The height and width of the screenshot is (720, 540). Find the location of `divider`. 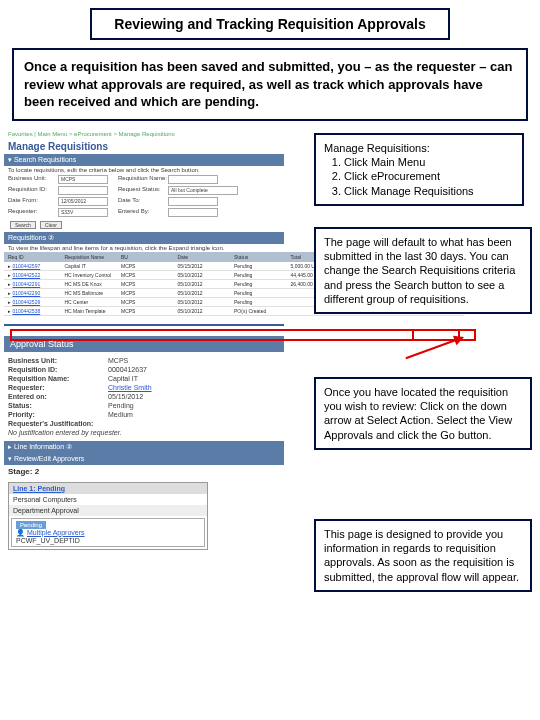

divider is located at coordinates (144, 325).